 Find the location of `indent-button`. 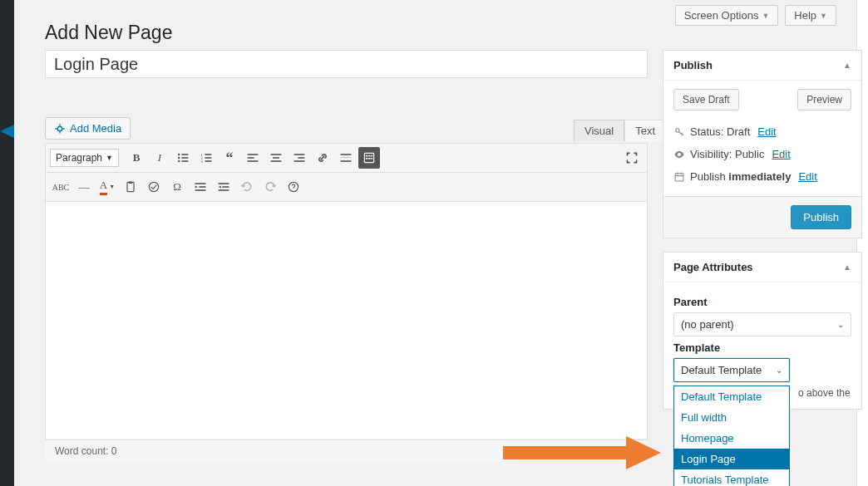

indent-button is located at coordinates (224, 187).